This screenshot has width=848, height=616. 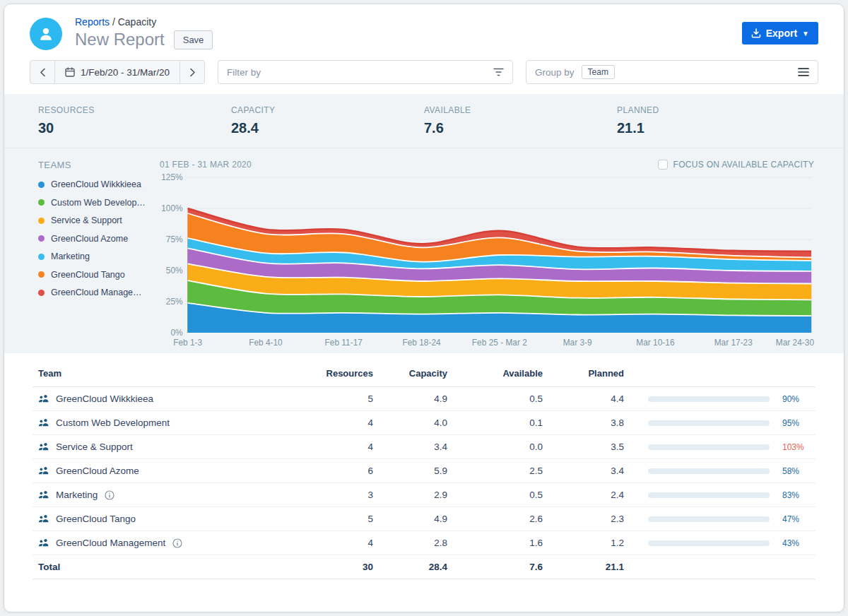 I want to click on table-row: GreenCloud Wikkkieea 5 4.9 0.5 4.4 90%, so click(x=424, y=399).